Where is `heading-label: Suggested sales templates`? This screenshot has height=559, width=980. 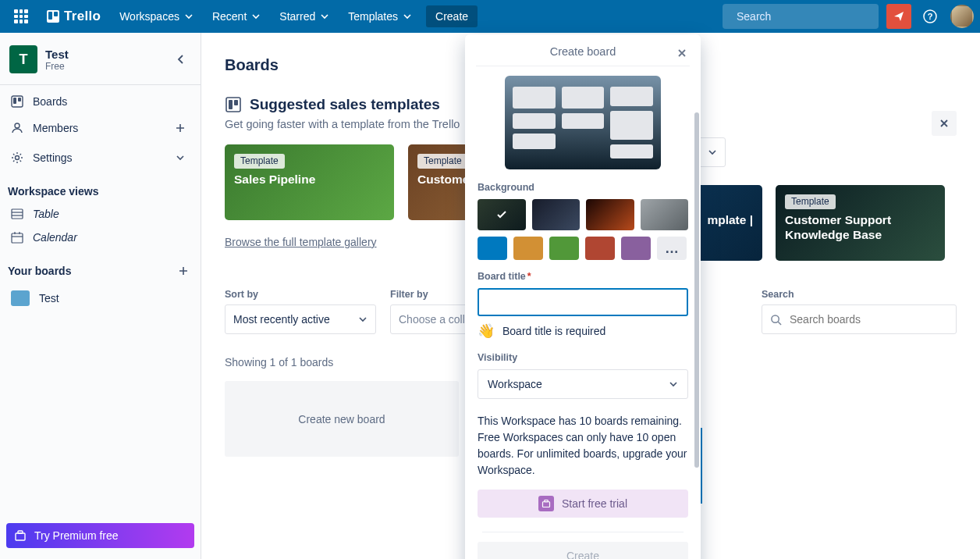 heading-label: Suggested sales templates is located at coordinates (345, 105).